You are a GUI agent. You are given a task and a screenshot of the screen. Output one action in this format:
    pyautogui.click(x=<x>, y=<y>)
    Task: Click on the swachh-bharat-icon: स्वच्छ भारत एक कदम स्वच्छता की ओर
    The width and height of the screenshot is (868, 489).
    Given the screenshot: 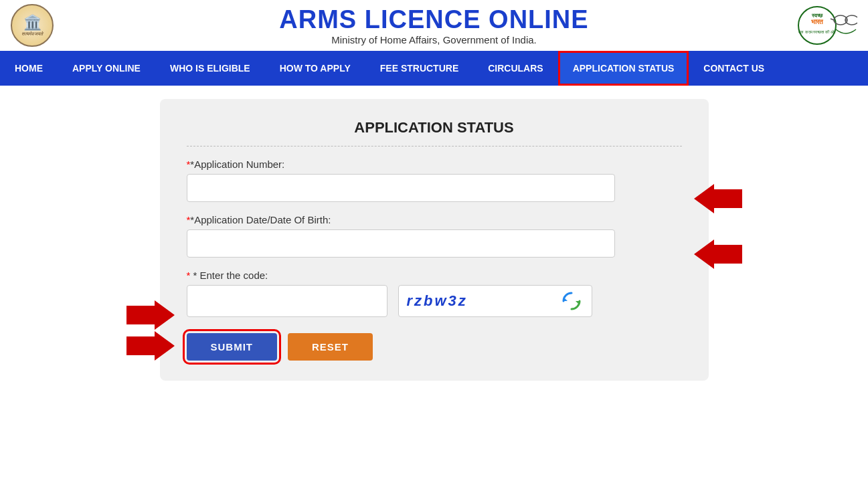 What is the action you would take?
    pyautogui.click(x=827, y=25)
    